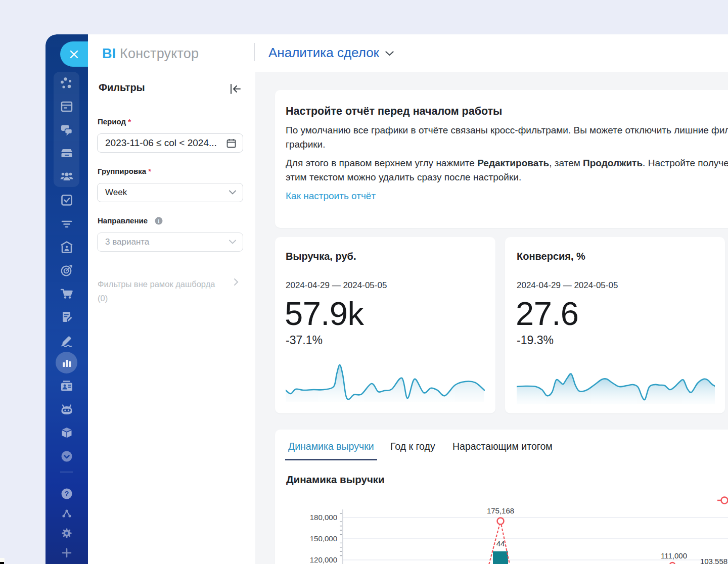  I want to click on svg-text: 180,000, so click(324, 518).